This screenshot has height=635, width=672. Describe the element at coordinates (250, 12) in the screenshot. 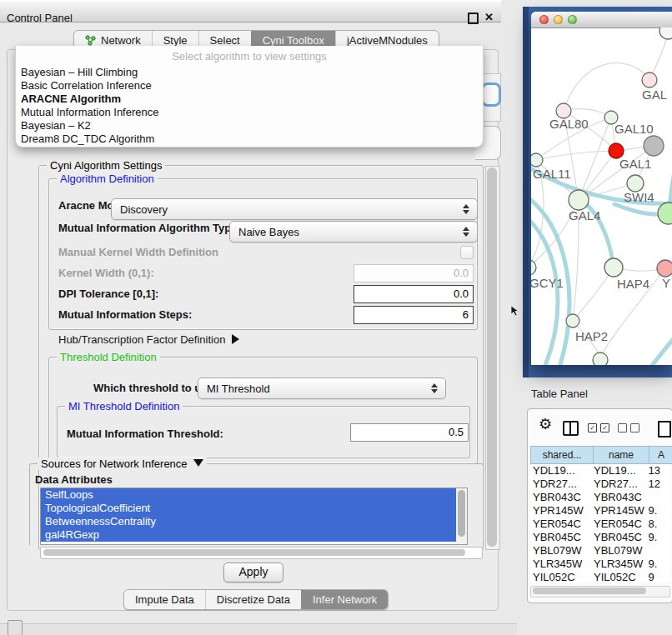

I see `control-panel-titlebar: Control Panel ✕` at that location.